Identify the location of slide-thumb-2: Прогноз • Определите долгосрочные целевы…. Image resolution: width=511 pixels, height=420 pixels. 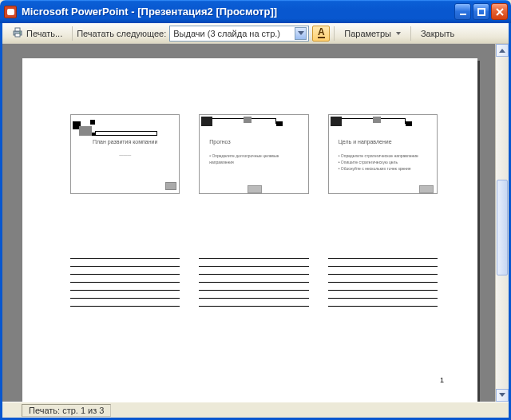
(254, 154).